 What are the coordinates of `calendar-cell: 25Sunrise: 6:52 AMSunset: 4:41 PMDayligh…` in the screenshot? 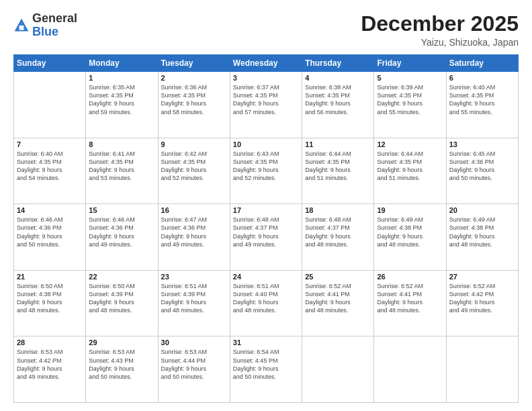 It's located at (339, 304).